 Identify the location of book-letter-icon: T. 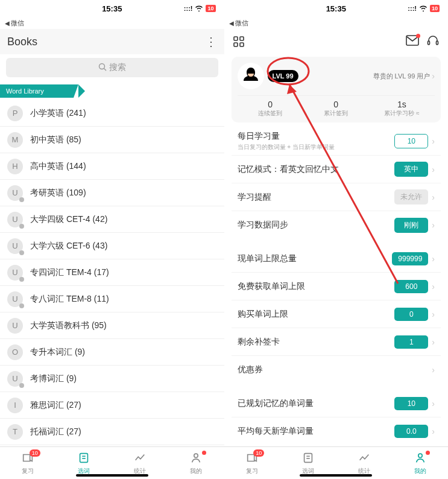
(15, 432).